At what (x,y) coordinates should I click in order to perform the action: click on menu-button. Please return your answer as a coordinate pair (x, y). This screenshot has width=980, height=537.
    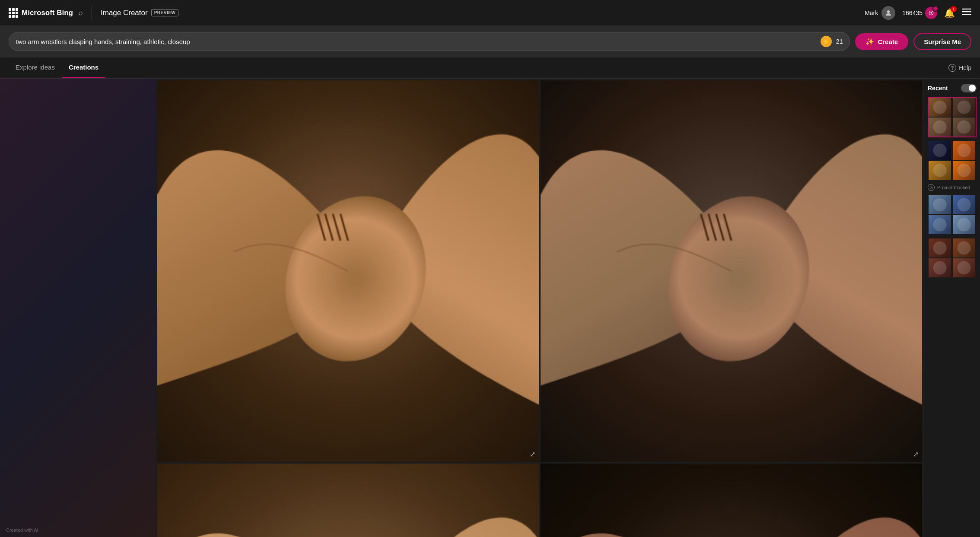
    Looking at the image, I should click on (967, 13).